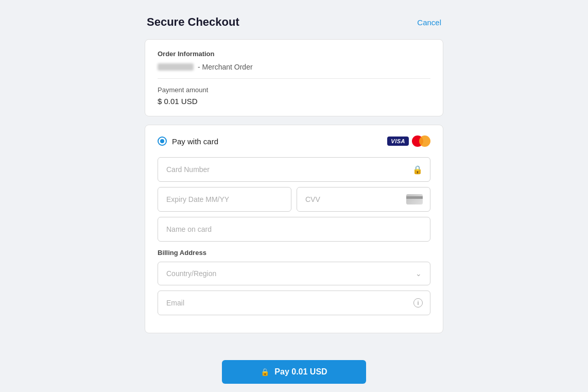 The width and height of the screenshot is (588, 392). What do you see at coordinates (364, 199) in the screenshot?
I see `cvv-input` at bounding box center [364, 199].